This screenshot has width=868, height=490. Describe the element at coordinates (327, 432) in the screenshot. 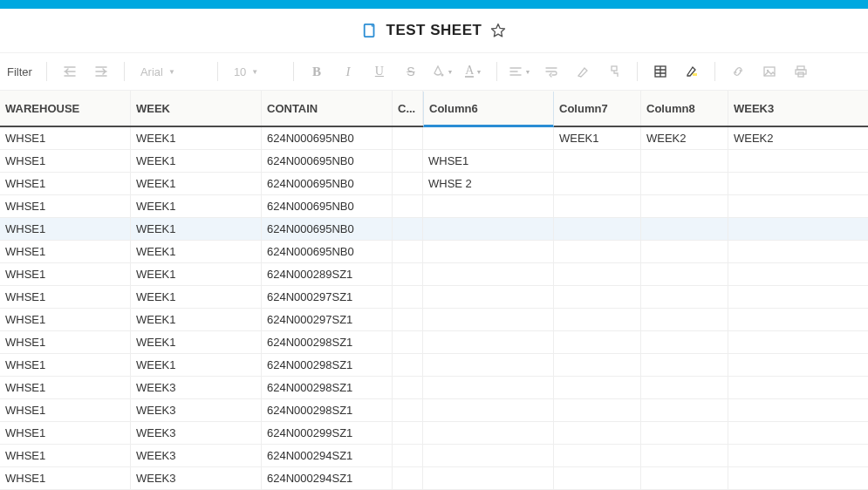

I see `cell: 624N000299SZ1` at that location.